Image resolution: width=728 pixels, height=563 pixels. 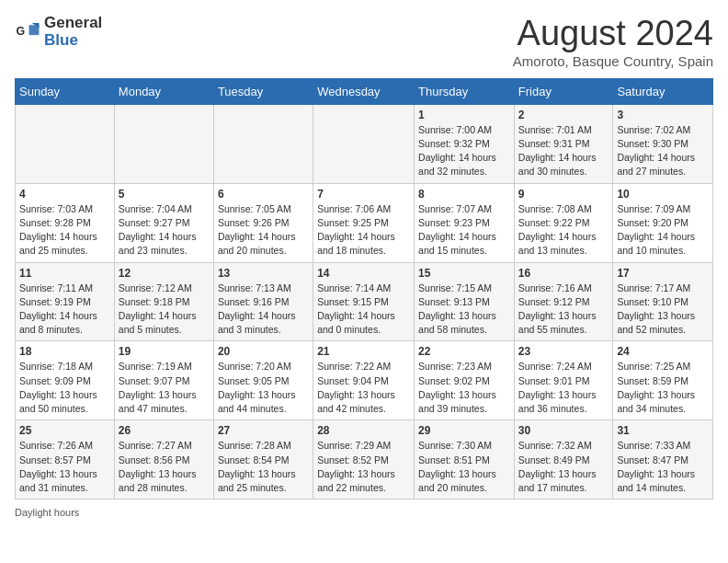 What do you see at coordinates (563, 302) in the screenshot?
I see `calendar-cell: 16Sunrise: 7:16 AM Sunset: 9:12 PM Dayli…` at bounding box center [563, 302].